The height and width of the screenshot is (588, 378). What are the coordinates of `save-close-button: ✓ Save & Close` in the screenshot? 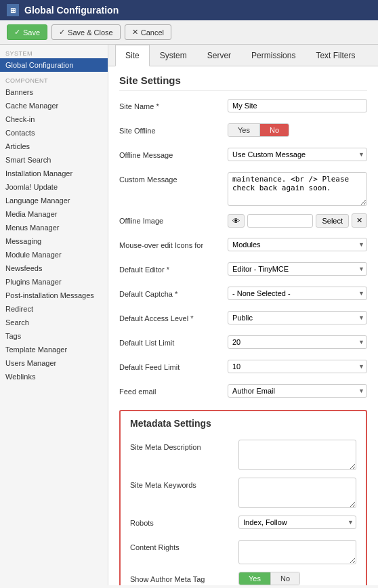 It's located at (86, 33).